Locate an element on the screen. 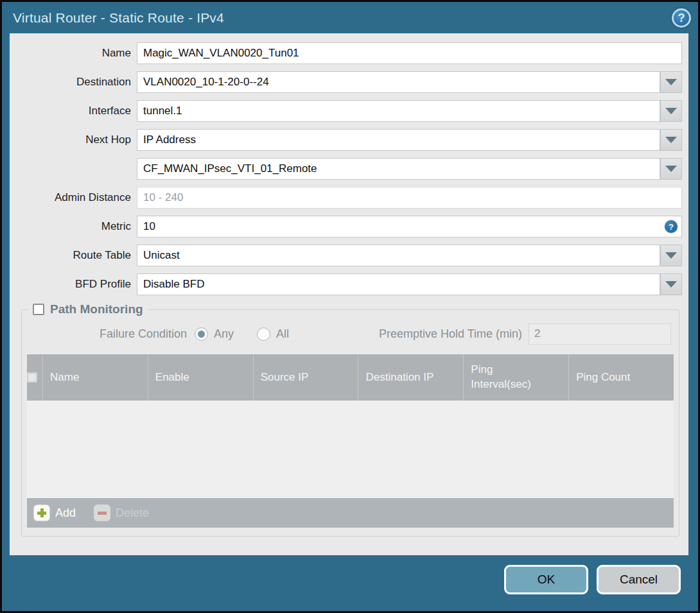 The width and height of the screenshot is (700, 613). next-hop-address-dropdown-button is located at coordinates (671, 169).